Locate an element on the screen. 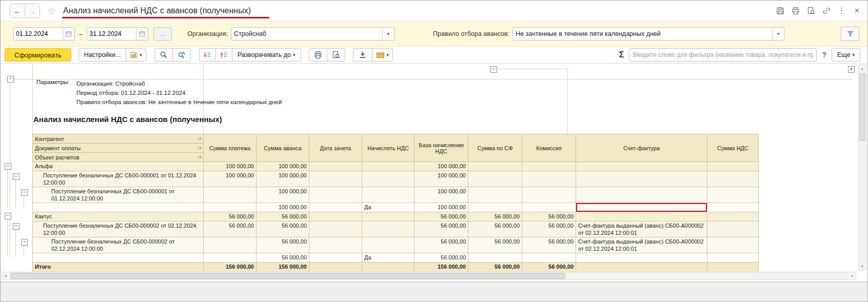 This screenshot has height=302, width=868. get-link-icon is located at coordinates (826, 11).